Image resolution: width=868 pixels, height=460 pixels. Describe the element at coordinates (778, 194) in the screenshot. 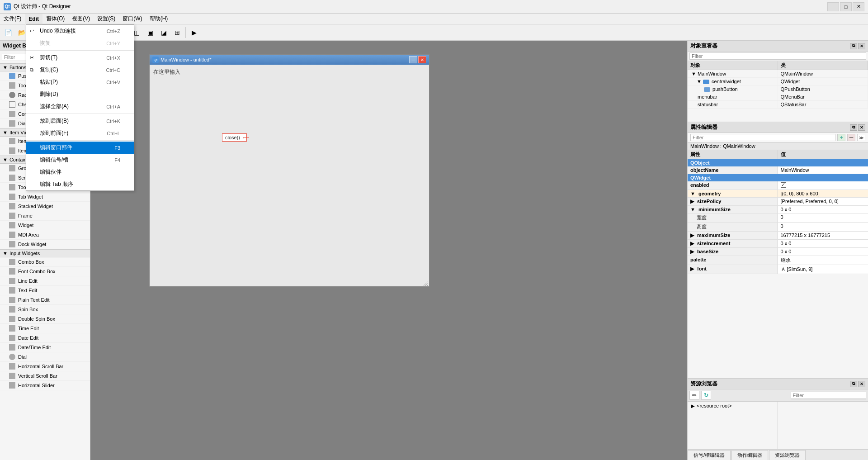

I see `prop-row-geometry: ▼ geometry [(0, 0), 800 x 600]` at that location.